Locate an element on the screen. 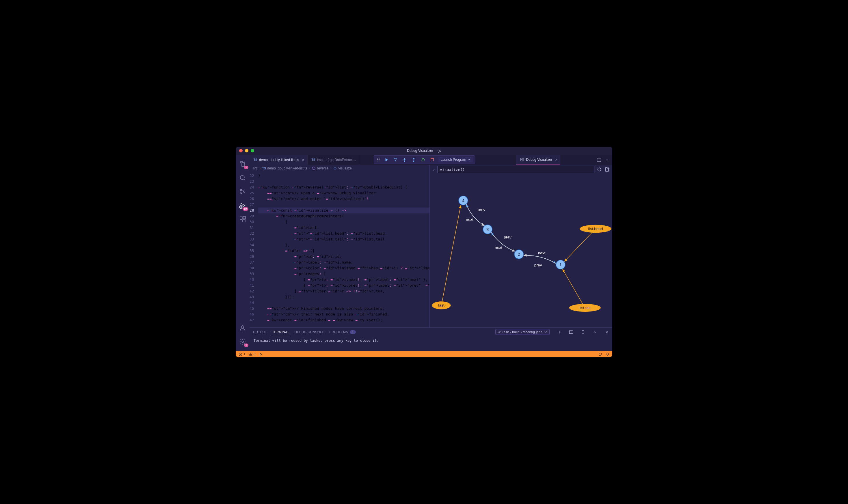 The image size is (848, 504). step-out-button is located at coordinates (414, 160).